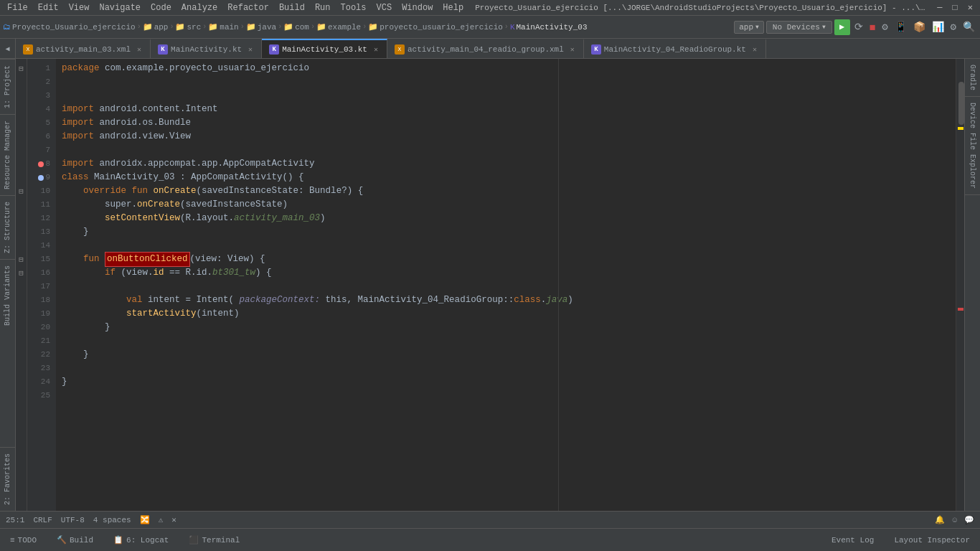  Describe the element at coordinates (376, 50) in the screenshot. I see `tab-close-2: ✕` at that location.